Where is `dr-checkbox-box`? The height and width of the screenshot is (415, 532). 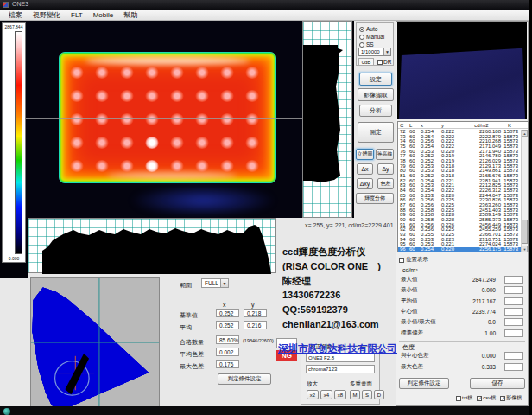 dr-checkbox-box is located at coordinates (380, 62).